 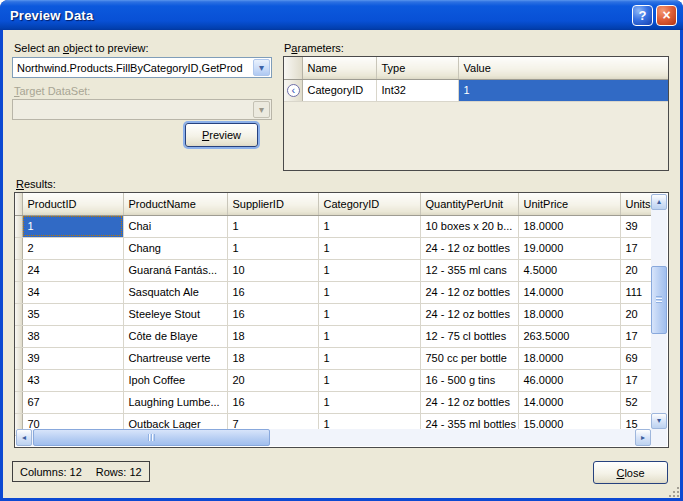 What do you see at coordinates (175, 292) in the screenshot?
I see `table-cell: Sasquatch Ale` at bounding box center [175, 292].